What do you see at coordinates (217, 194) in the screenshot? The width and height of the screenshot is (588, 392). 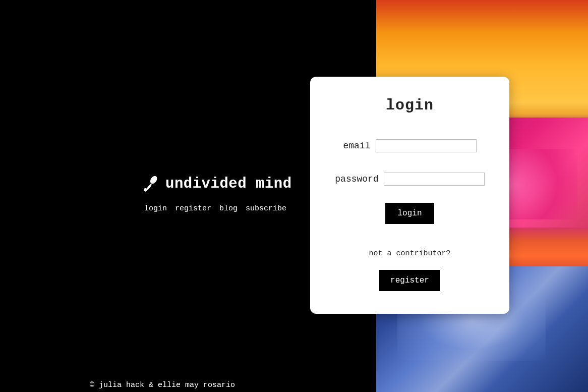 I see `brand-area: undivided mind login register blog subsc…` at bounding box center [217, 194].